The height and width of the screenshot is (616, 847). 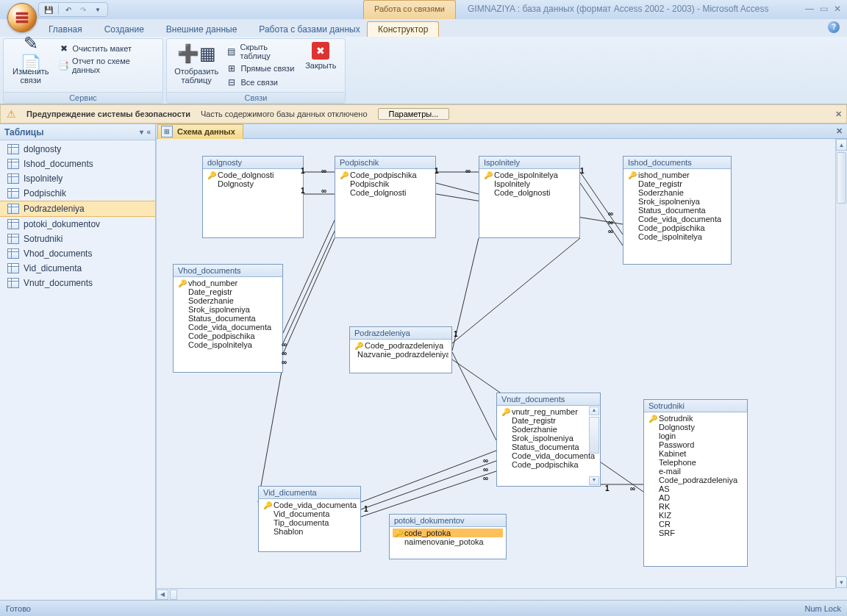 I want to click on nav-item-potoki_dokumentov: potoki_dokumentov, so click(x=78, y=224).